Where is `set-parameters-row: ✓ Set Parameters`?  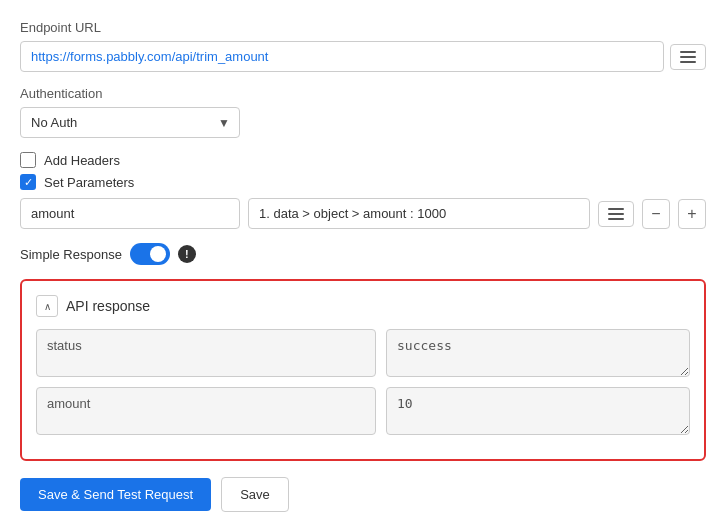
set-parameters-row: ✓ Set Parameters is located at coordinates (363, 182).